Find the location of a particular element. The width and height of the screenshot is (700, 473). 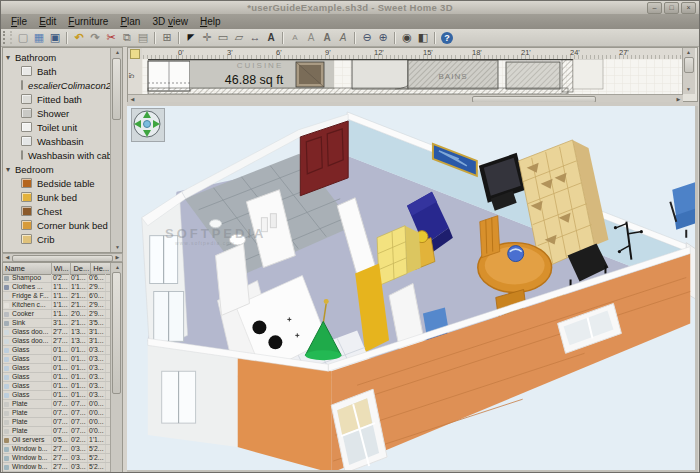

video-icon: ◧ is located at coordinates (424, 38).